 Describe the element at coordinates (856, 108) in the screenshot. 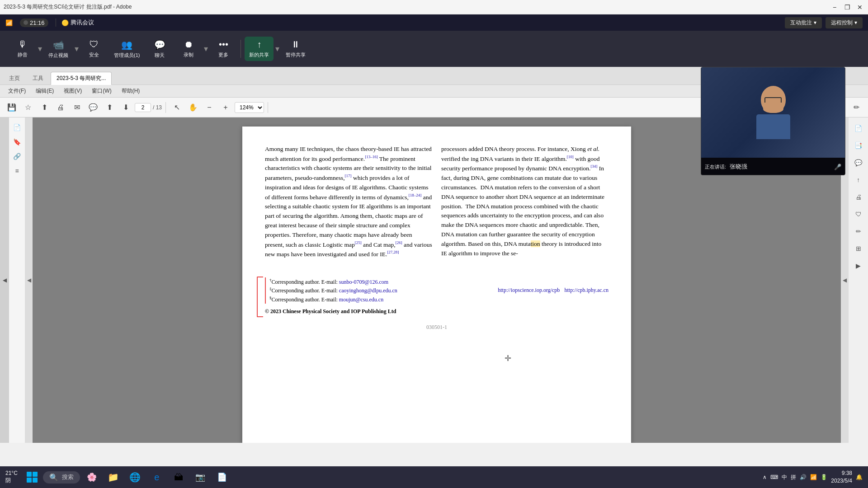

I see `draw-button: ✏` at that location.